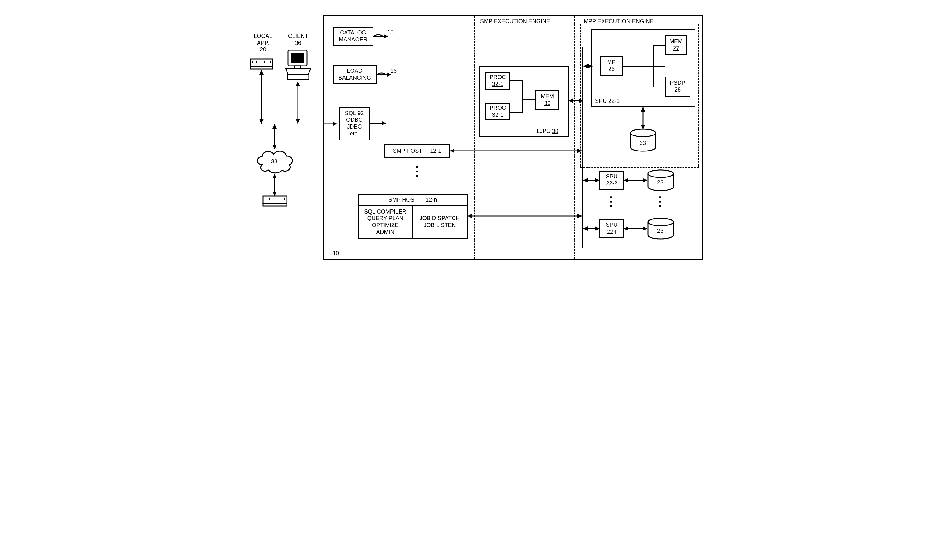  I want to click on arrow-smp1-bus, so click(516, 151).